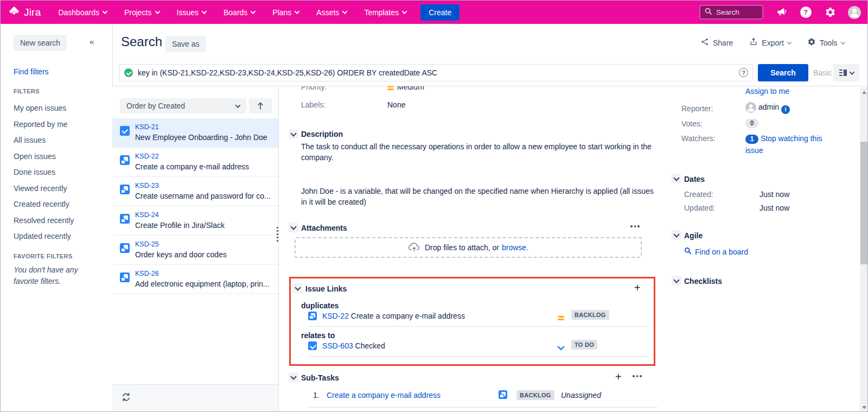 This screenshot has width=868, height=412. I want to click on issue-key: KSD-22, so click(147, 156).